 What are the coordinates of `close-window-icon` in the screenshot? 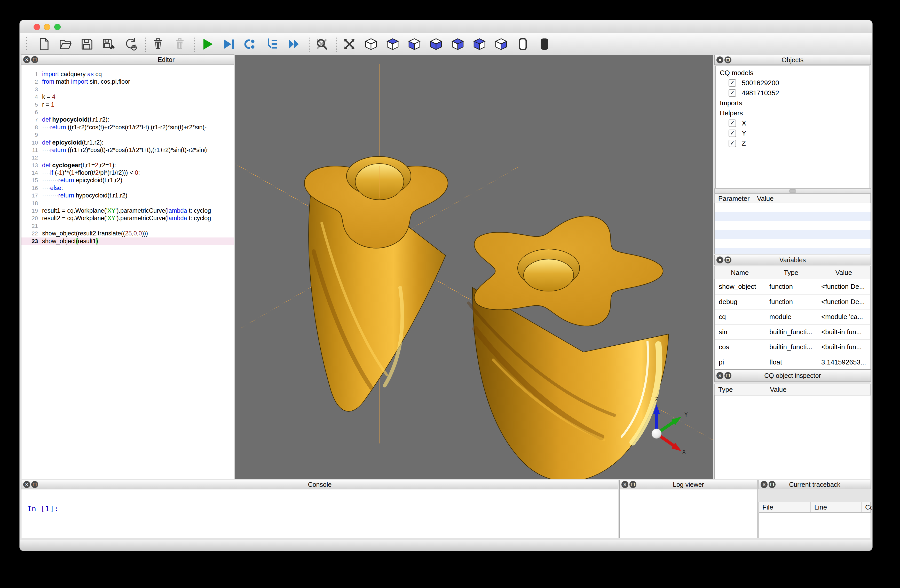 It's located at (37, 27).